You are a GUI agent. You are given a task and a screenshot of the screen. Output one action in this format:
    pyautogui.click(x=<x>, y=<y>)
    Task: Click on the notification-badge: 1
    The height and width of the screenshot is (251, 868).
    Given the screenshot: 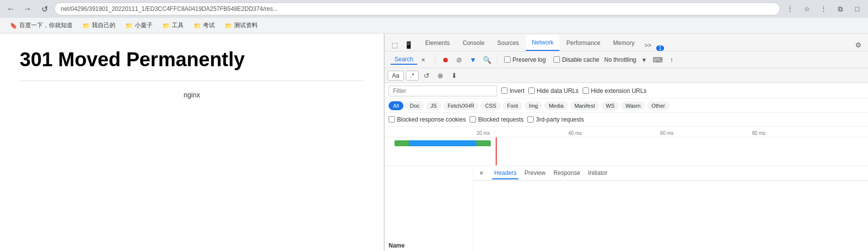 What is the action you would take?
    pyautogui.click(x=660, y=48)
    